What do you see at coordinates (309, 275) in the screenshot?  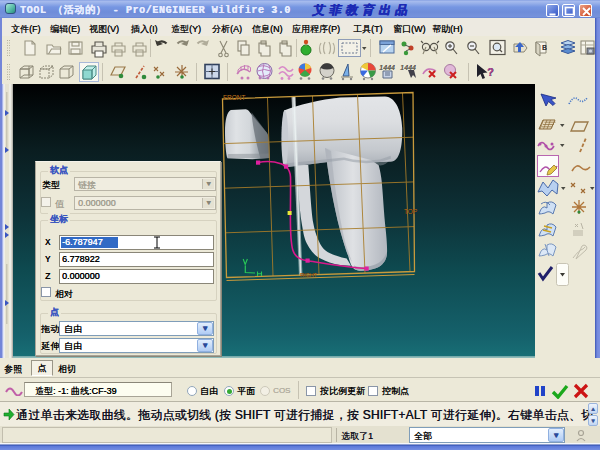 I see `svg-text: RIGHT` at bounding box center [309, 275].